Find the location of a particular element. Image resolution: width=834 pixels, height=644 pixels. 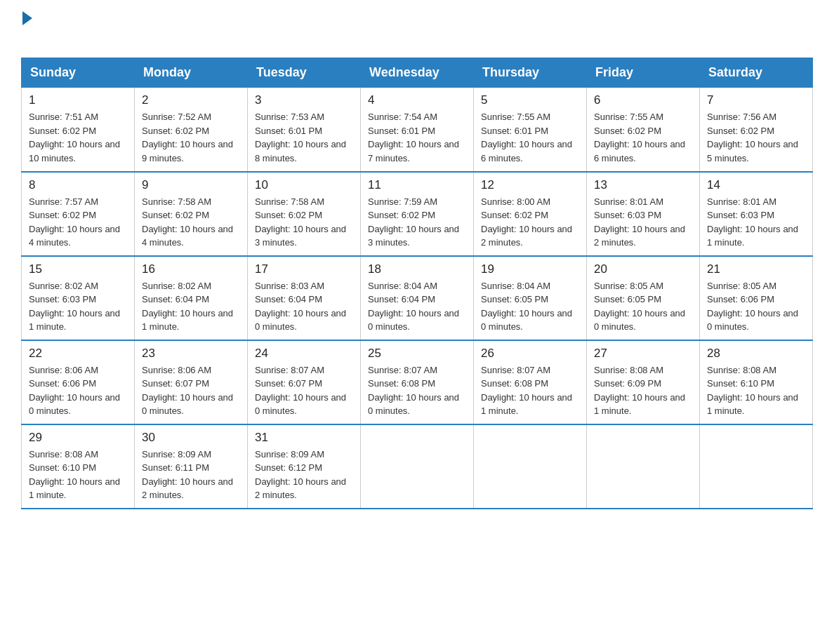

logo-arrow-icon is located at coordinates (27, 18).